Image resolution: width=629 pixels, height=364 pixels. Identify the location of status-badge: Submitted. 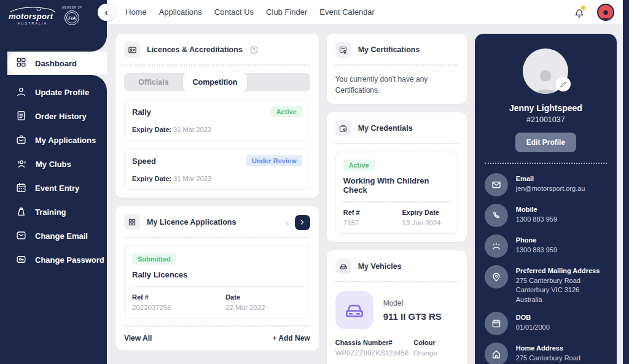
(154, 259).